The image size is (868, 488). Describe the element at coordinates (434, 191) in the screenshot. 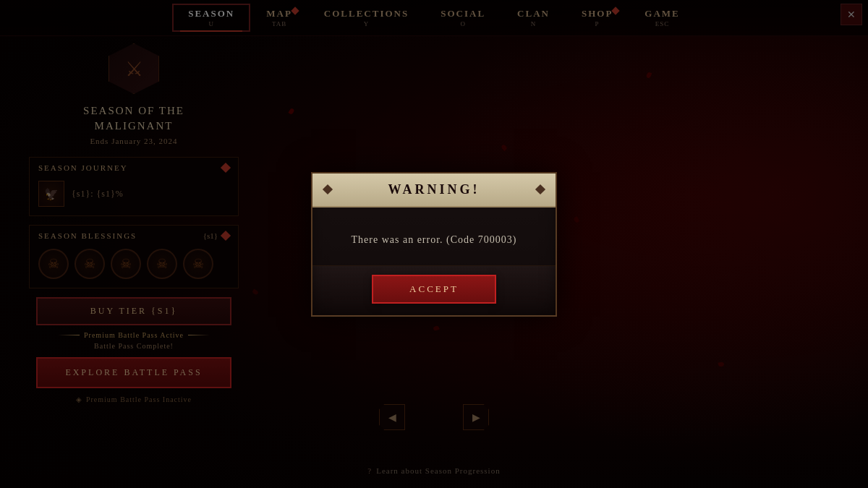

I see `modal-header: WARNING!` at that location.